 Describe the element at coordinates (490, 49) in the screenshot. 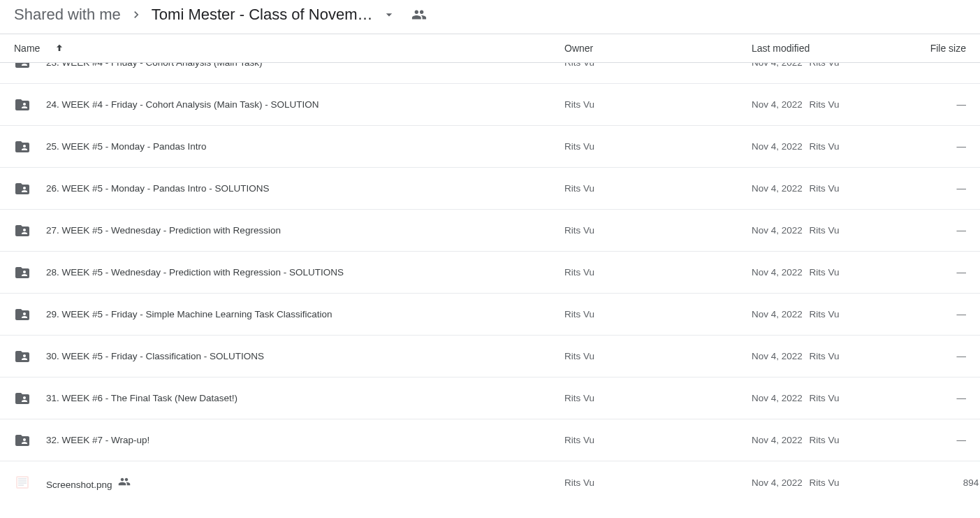

I see `column-headers: Name Owner Last modified File size` at that location.